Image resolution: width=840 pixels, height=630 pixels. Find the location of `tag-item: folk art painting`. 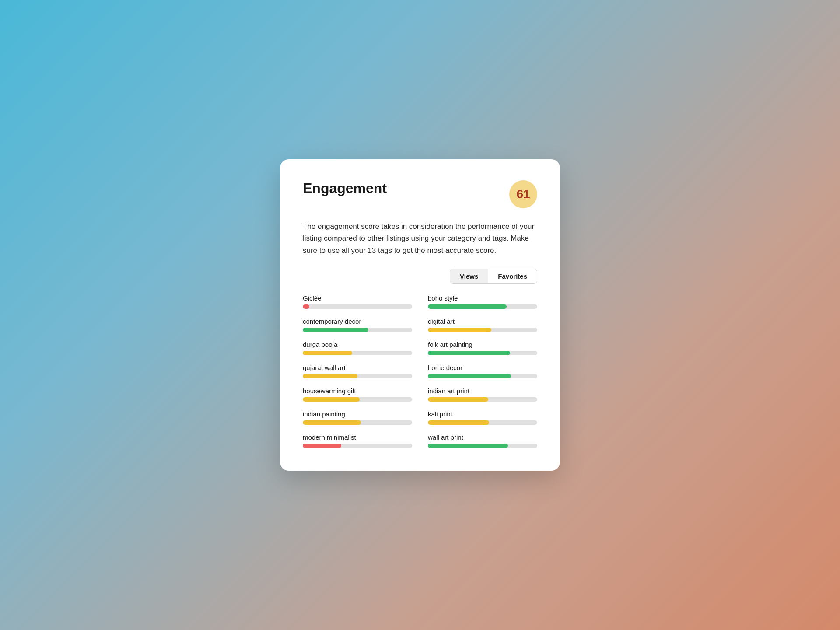

tag-item: folk art painting is located at coordinates (483, 348).